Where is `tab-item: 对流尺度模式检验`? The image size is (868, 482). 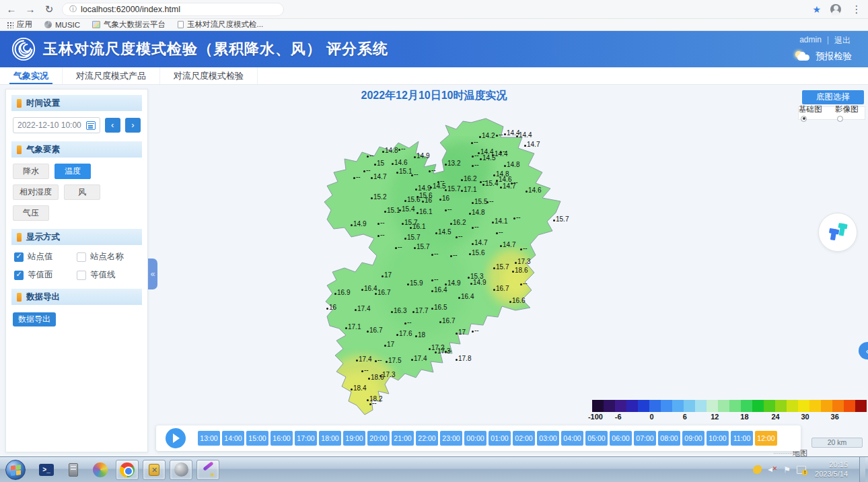 tab-item: 对流尺度模式检验 is located at coordinates (209, 75).